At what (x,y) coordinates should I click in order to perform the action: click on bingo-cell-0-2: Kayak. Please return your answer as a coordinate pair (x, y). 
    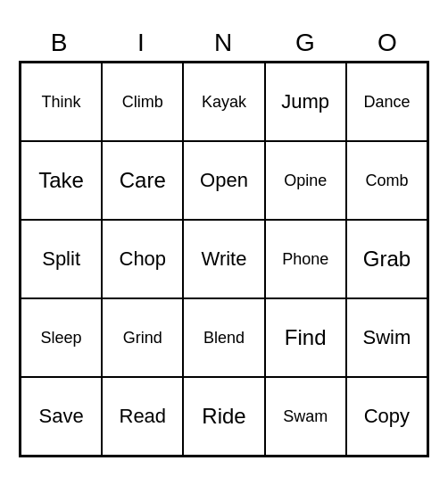
    Looking at the image, I should click on (223, 102).